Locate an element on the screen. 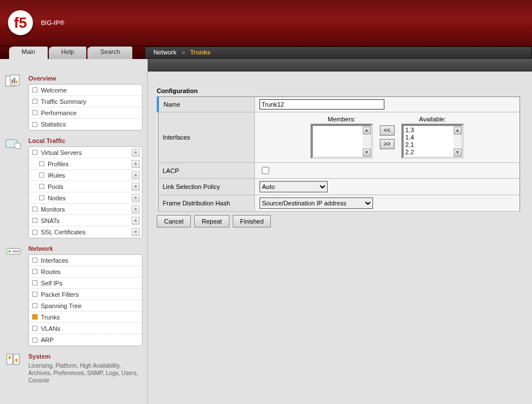  sidebar-item-label: Pools is located at coordinates (90, 187).